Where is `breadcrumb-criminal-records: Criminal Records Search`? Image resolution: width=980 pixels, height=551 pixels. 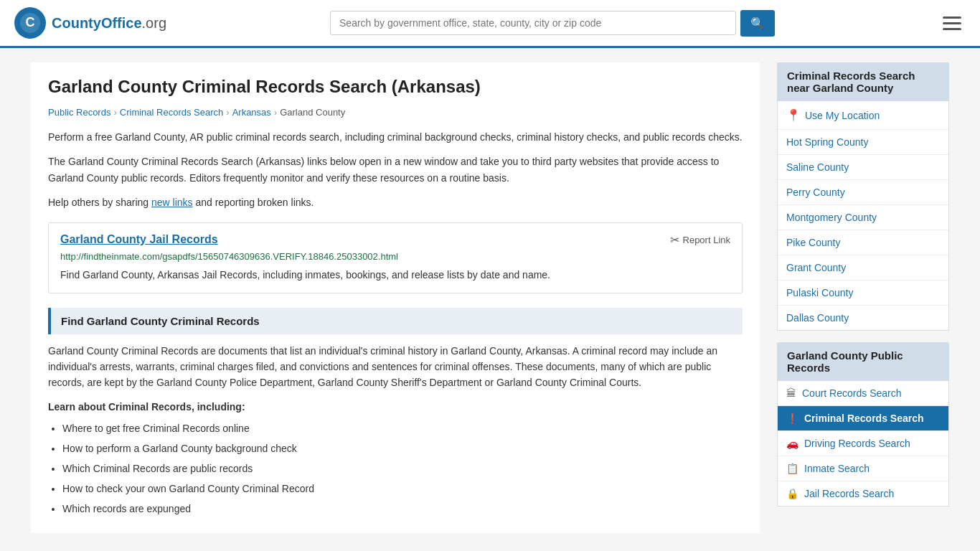 breadcrumb-criminal-records: Criminal Records Search is located at coordinates (172, 112).